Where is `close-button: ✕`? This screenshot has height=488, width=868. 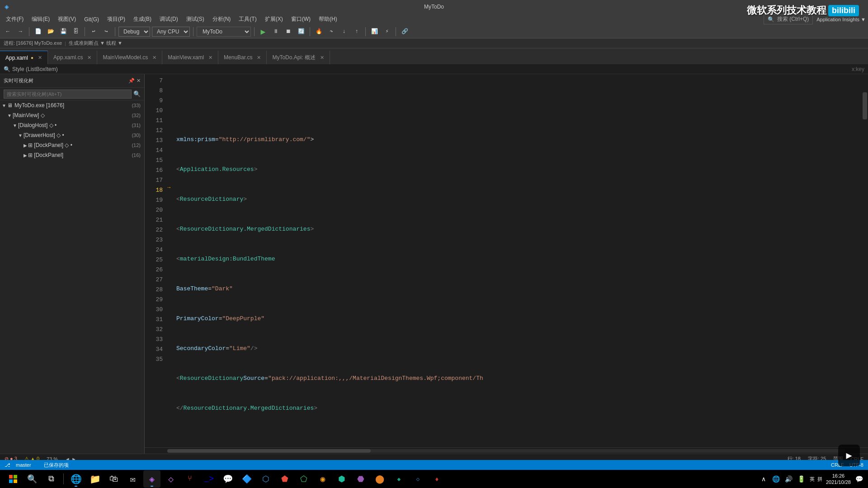
close-button: ✕ is located at coordinates (853, 7).